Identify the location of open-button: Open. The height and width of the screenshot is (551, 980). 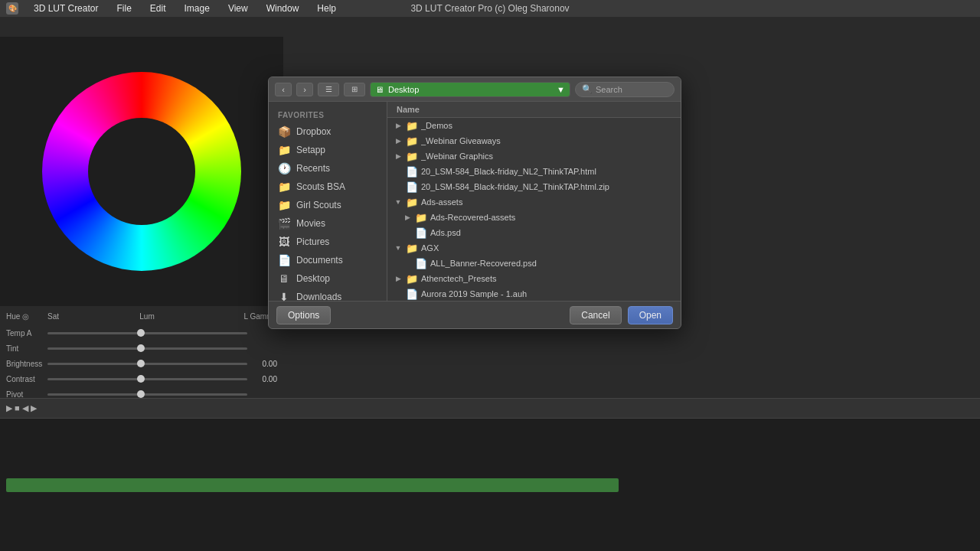
(651, 315).